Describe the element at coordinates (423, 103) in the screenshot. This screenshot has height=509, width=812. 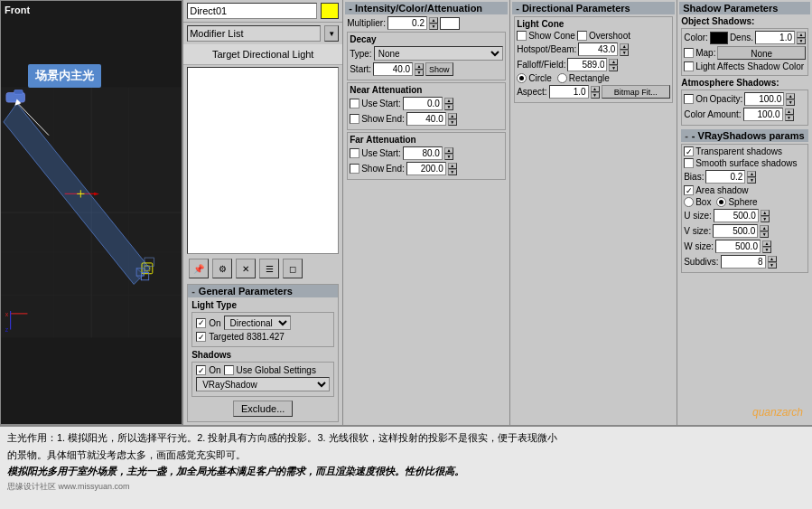
I see `near-start-input` at that location.